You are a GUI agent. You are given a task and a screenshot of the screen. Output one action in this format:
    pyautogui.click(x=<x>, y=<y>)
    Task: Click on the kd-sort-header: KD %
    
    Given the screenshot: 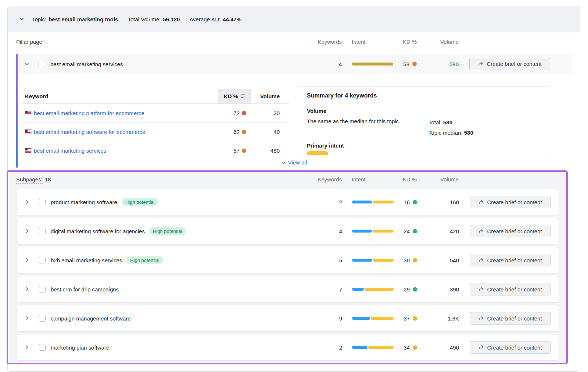 What is the action you would take?
    pyautogui.click(x=235, y=96)
    